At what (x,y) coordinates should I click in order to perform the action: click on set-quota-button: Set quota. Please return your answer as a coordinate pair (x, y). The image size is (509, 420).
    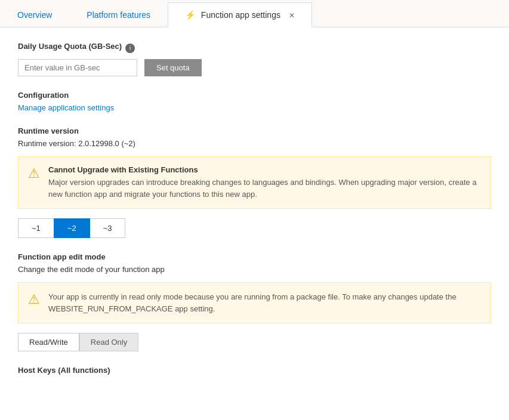
    Looking at the image, I should click on (173, 68).